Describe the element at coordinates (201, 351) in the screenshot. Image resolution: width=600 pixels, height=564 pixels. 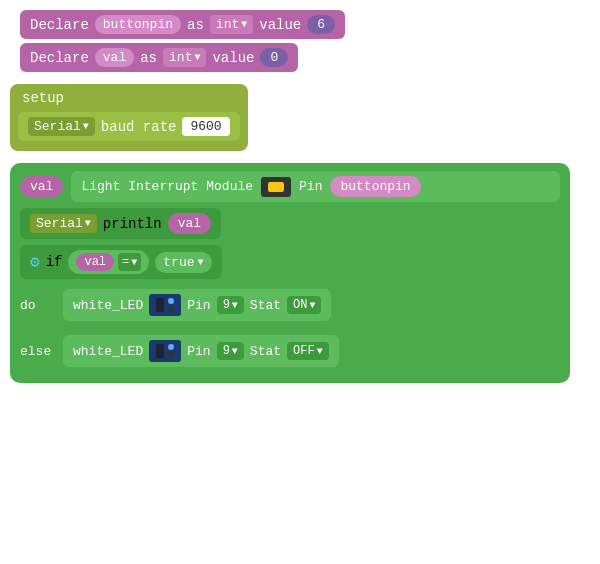
I see `led-off-block: white_LED Pin 9 ▼ Stat OFF ▼` at that location.